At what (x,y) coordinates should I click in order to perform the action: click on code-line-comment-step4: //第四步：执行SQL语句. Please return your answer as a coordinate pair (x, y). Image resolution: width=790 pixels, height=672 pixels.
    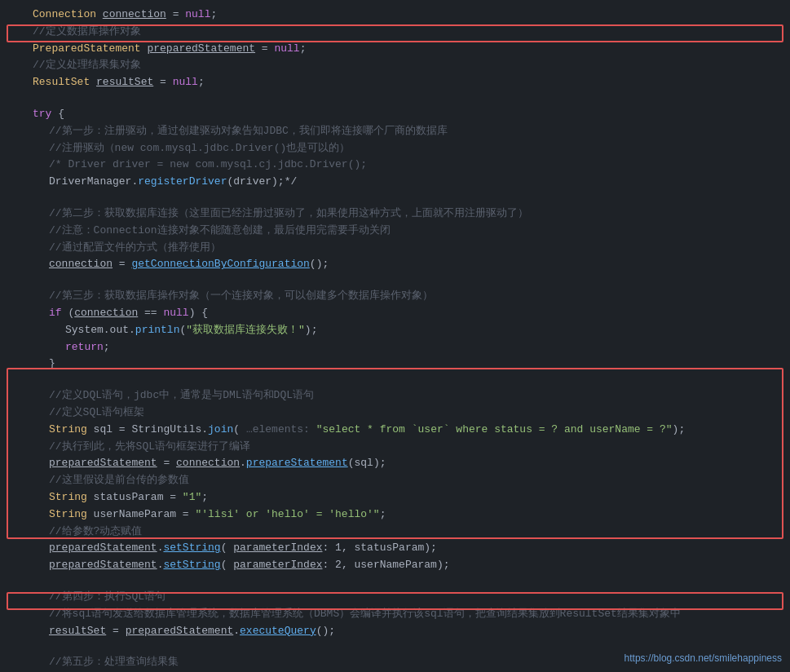
    Looking at the image, I should click on (395, 597).